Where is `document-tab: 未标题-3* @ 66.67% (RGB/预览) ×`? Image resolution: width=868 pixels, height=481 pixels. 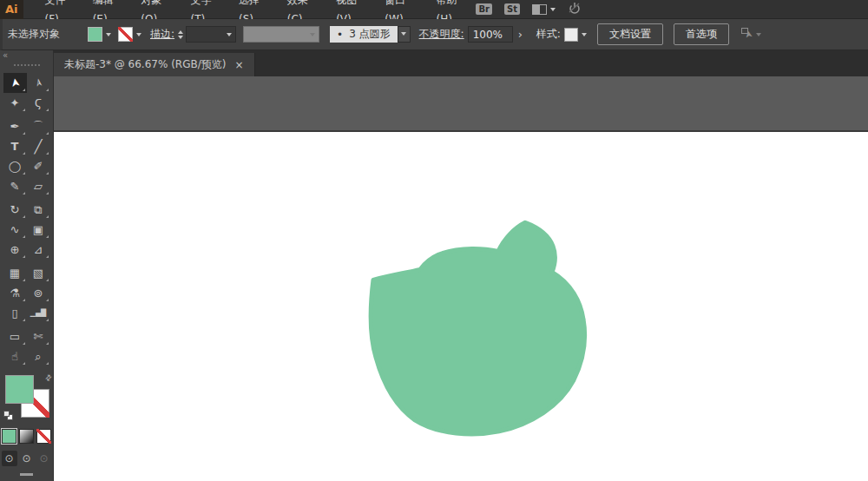
document-tab: 未标题-3* @ 66.67% (RGB/预览) × is located at coordinates (155, 64).